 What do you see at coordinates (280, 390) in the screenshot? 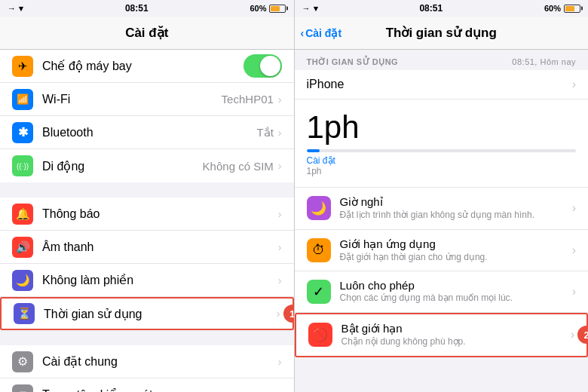
I see `control-center-chevron-icon: ›` at bounding box center [280, 390].